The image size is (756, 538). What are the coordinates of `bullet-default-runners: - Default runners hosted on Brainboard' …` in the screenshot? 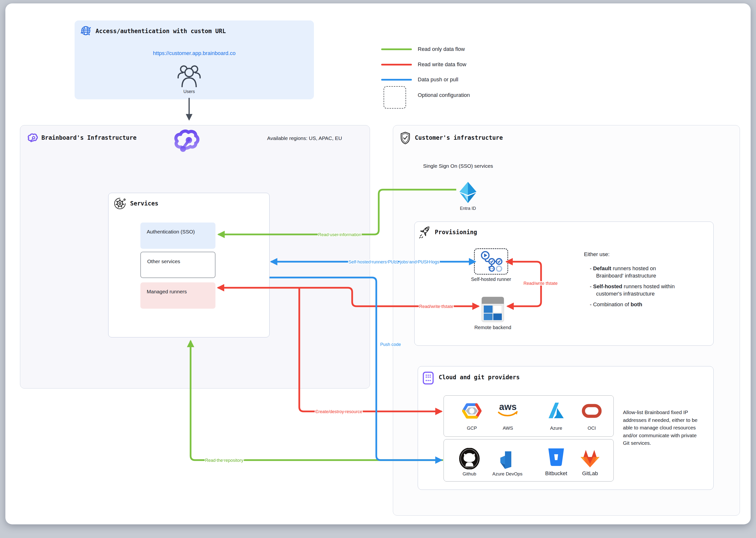 It's located at (649, 272).